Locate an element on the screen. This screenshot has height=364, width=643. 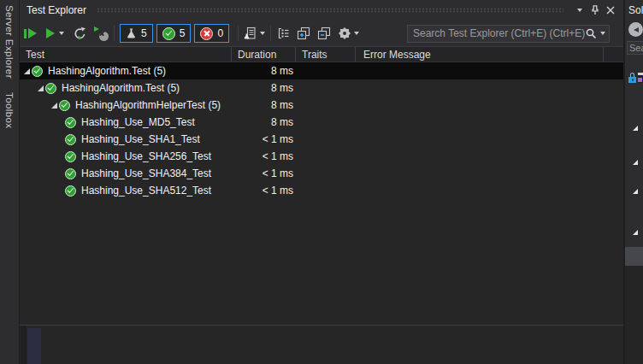
group-by-button is located at coordinates (283, 33).